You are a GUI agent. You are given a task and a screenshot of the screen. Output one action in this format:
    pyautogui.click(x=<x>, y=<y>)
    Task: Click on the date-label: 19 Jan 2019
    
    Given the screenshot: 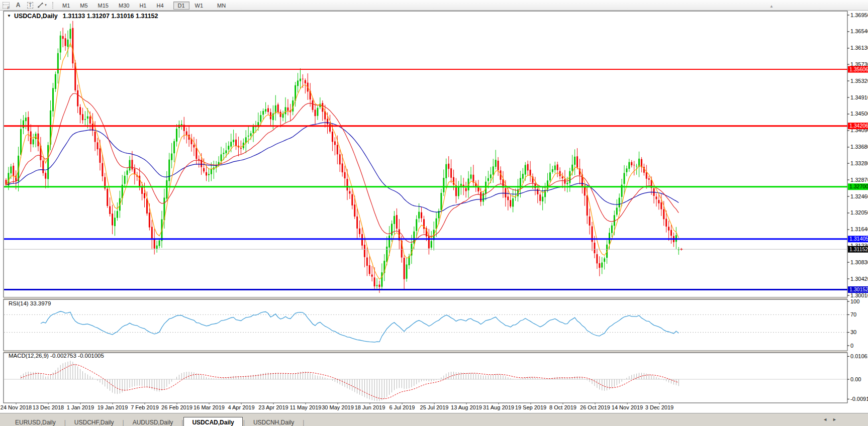 What is the action you would take?
    pyautogui.click(x=113, y=407)
    